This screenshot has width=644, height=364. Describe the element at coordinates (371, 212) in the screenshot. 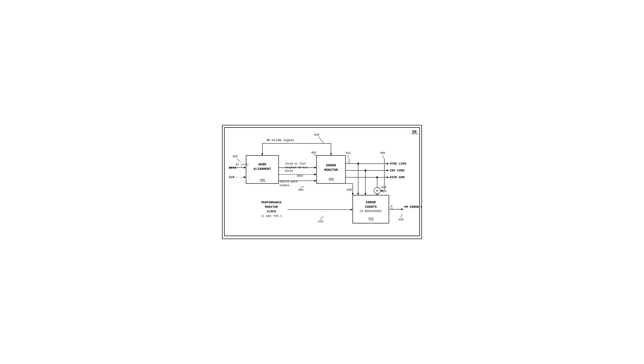

I see `box-416-line3: (4 REGISTERS)` at that location.